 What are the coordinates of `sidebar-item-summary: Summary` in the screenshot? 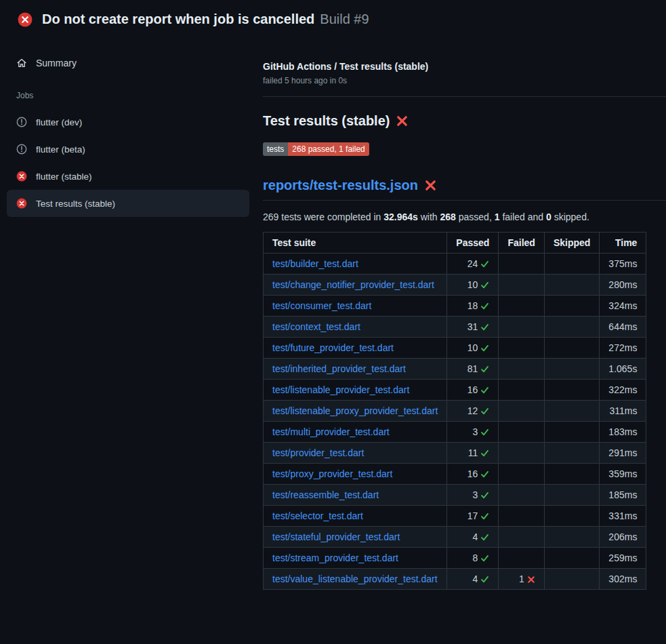 It's located at (128, 63).